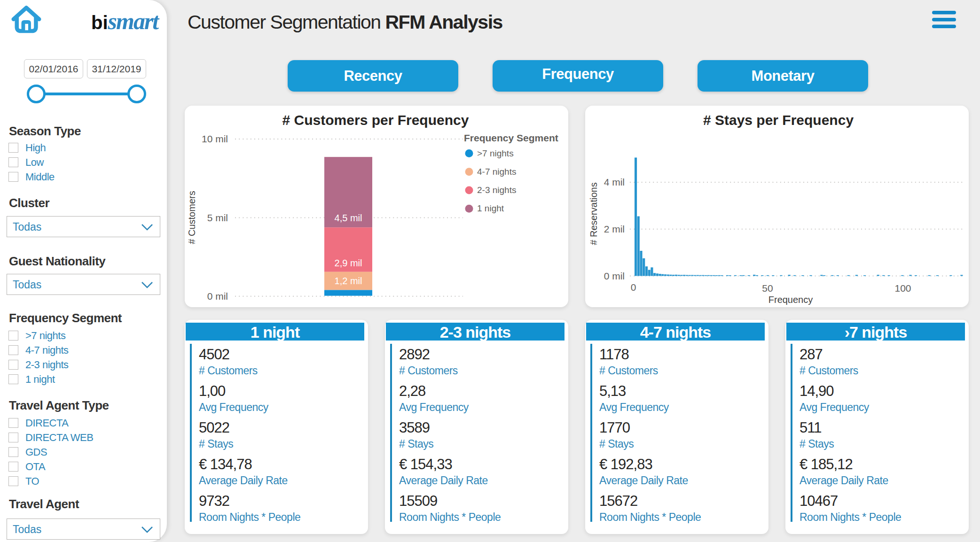  What do you see at coordinates (215, 139) in the screenshot?
I see `svg-text: 10 mil` at bounding box center [215, 139].